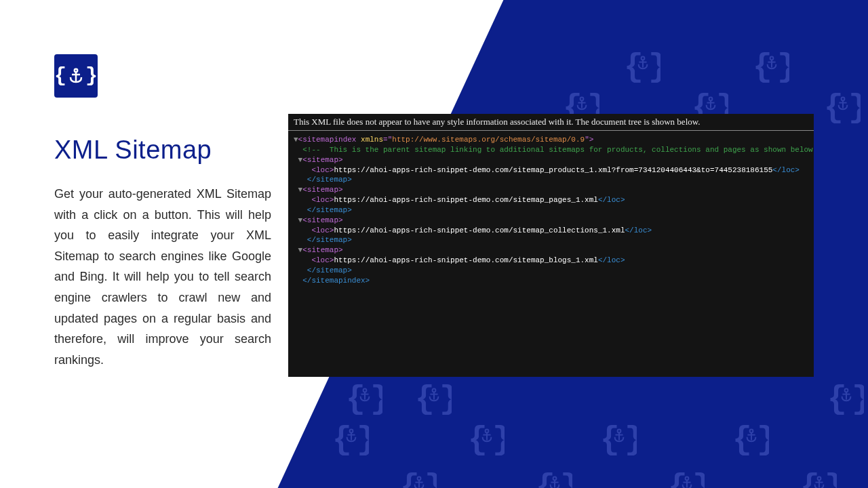  What do you see at coordinates (488, 140) in the screenshot?
I see `xmlns-url: http://www.sitemaps.org/schemas/sitemap/…` at bounding box center [488, 140].